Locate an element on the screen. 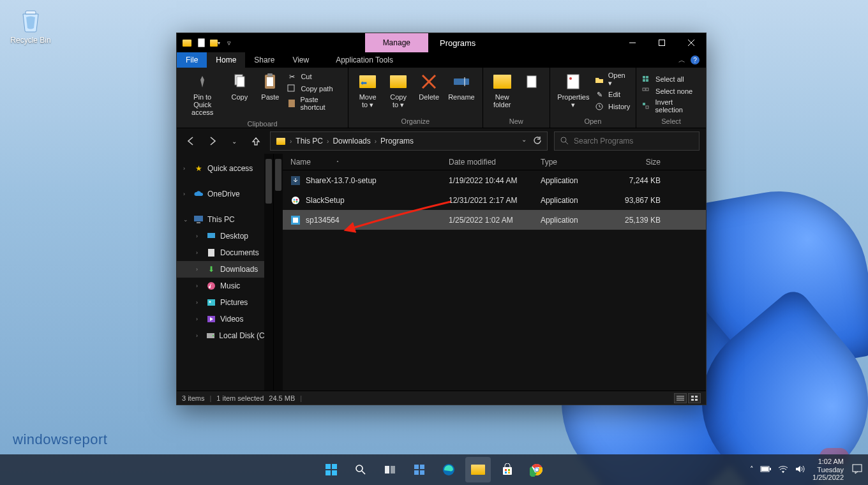  column-type: Type is located at coordinates (571, 162).